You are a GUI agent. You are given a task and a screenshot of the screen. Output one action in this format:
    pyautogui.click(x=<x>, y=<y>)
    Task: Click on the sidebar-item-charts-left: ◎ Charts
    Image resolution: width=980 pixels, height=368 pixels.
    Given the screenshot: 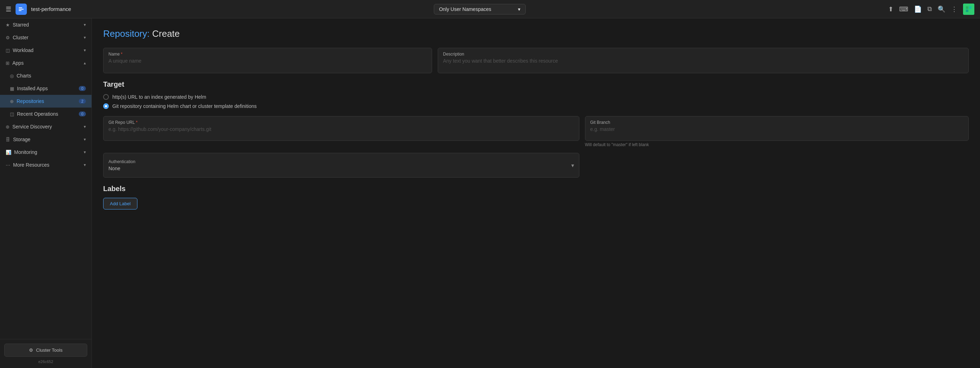 What is the action you would take?
    pyautogui.click(x=21, y=75)
    